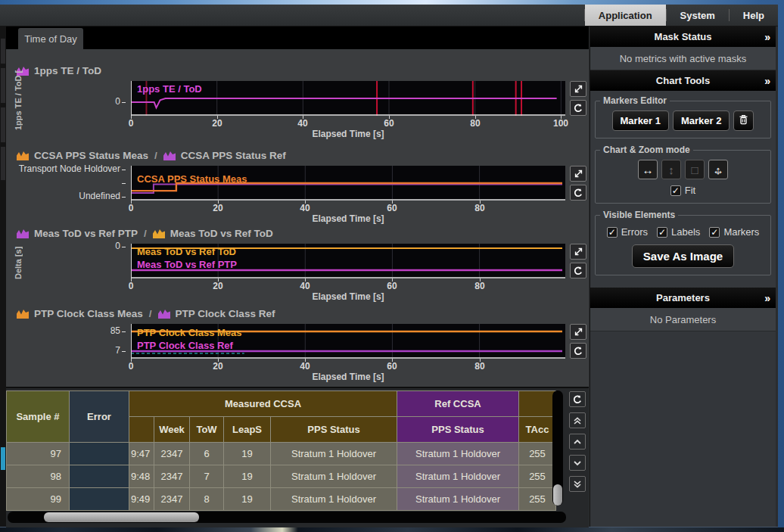  Describe the element at coordinates (172, 430) in the screenshot. I see `col-header-week: Week` at that location.